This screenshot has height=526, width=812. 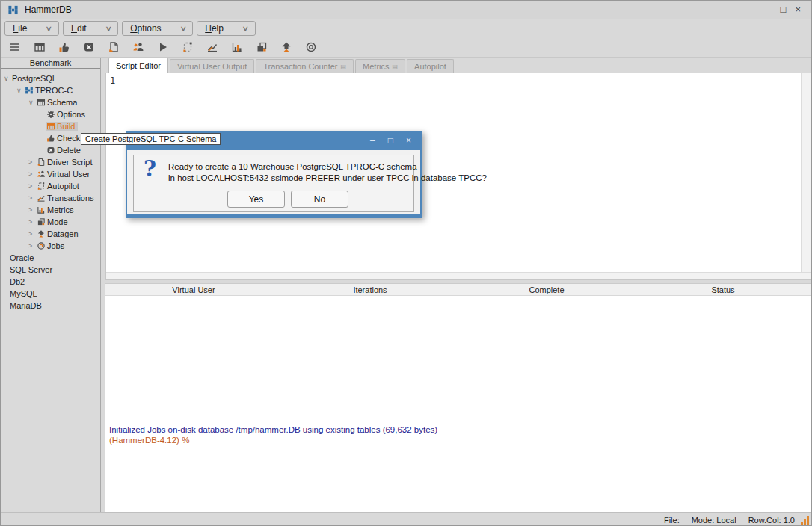 What do you see at coordinates (51, 174) in the screenshot?
I see `tree-item-virtual-user: > Virtual User` at bounding box center [51, 174].